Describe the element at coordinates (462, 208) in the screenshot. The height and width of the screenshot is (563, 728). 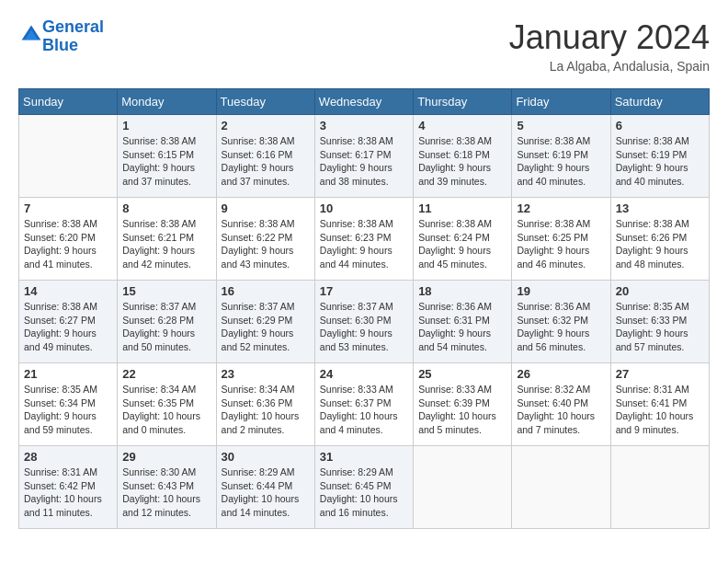
I see `day-number: 11` at that location.